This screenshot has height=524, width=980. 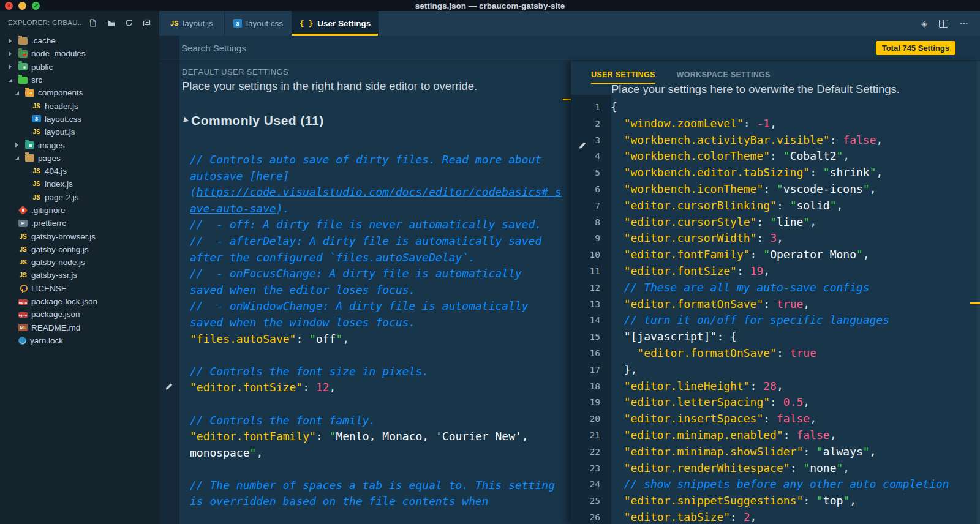 I want to click on code-line: 12 // These are all my auto-save configs, so click(x=775, y=288).